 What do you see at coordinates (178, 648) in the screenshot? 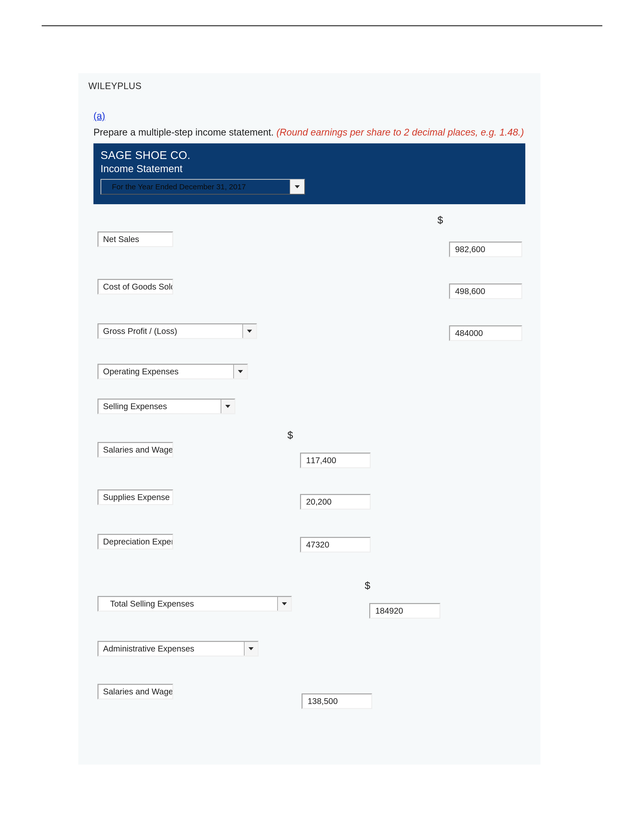
I see `administrative-expenses-dropdown: Administrative Expenses` at bounding box center [178, 648].